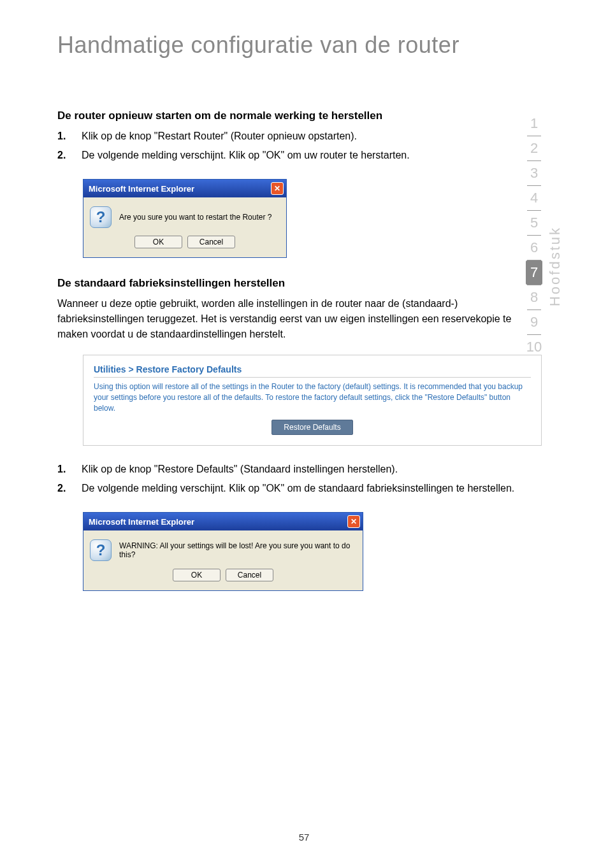  I want to click on chapter-link-2: 2, so click(534, 148).